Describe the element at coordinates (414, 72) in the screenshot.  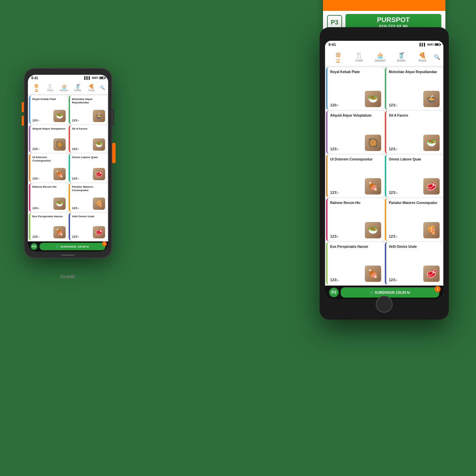
I see `pos-menu-item-1-title: Molestiae Atque Repudiandae` at that location.